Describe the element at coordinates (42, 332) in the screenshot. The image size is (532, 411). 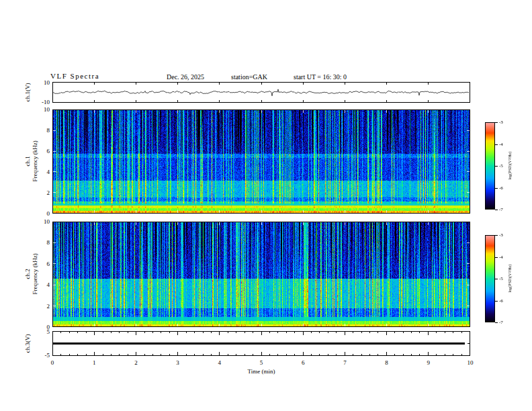
I see `ch3-ytick-label: 5` at that location.